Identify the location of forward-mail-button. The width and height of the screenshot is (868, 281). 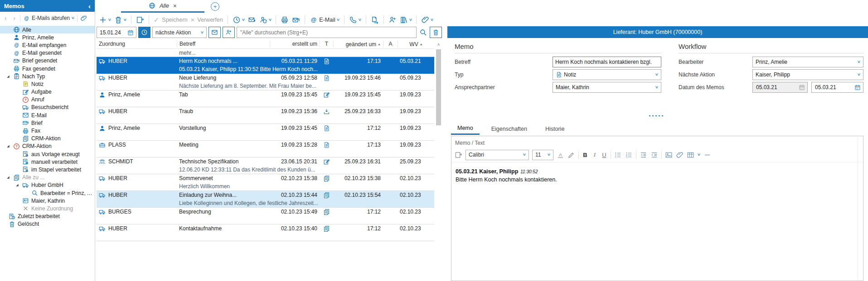
(252, 20).